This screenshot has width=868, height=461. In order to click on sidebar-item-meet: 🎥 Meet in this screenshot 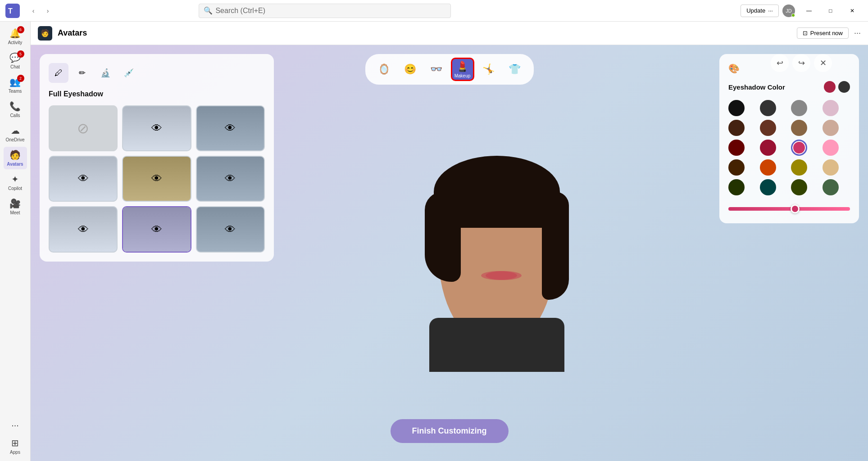, I will do `click(15, 207)`.